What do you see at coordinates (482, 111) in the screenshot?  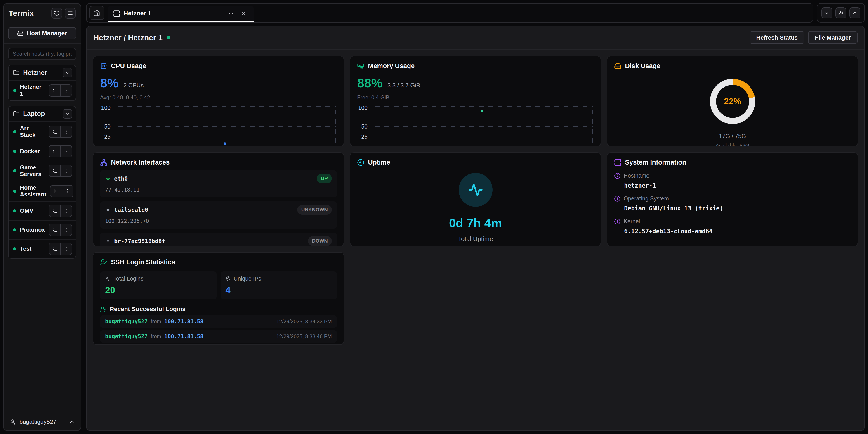 I see `memory-data-point` at bounding box center [482, 111].